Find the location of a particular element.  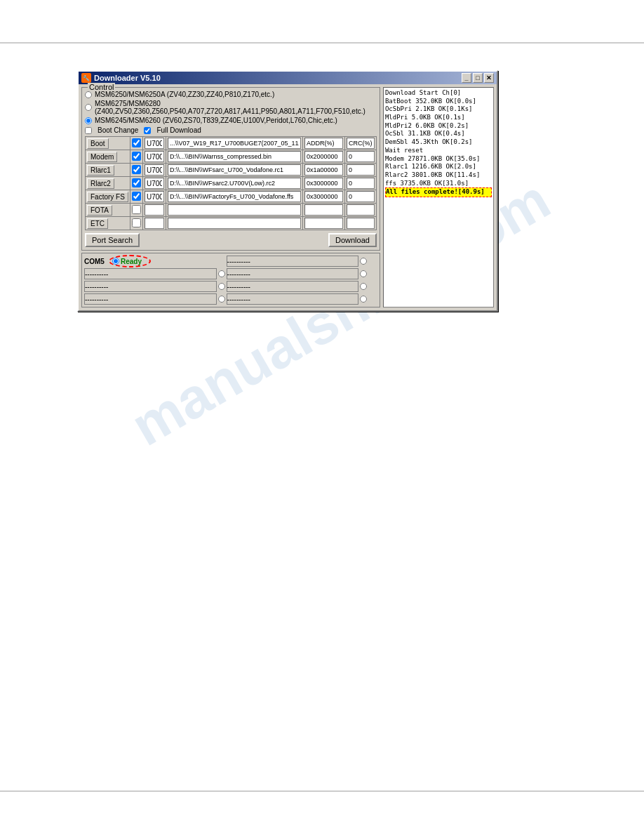

boot-crc-input is located at coordinates (361, 143).